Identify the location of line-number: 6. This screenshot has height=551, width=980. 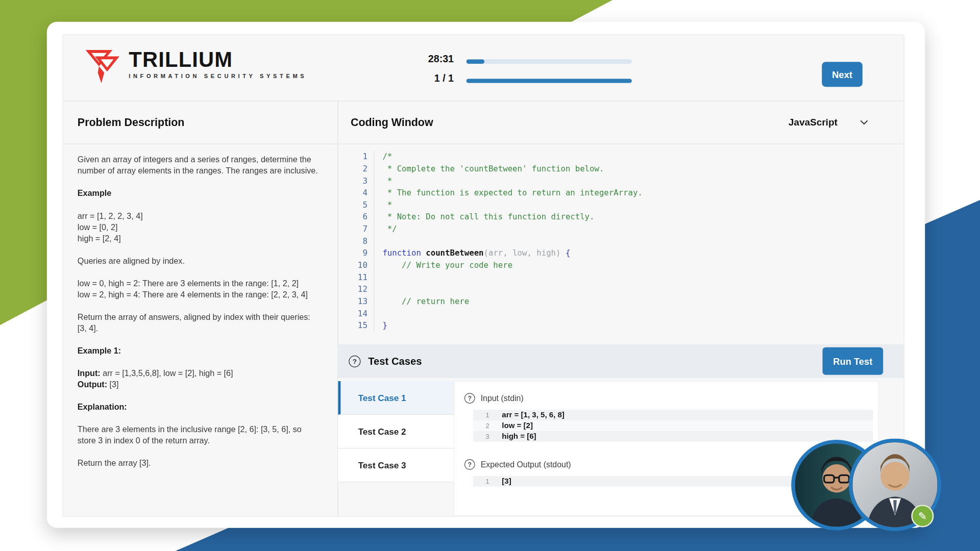
(353, 217).